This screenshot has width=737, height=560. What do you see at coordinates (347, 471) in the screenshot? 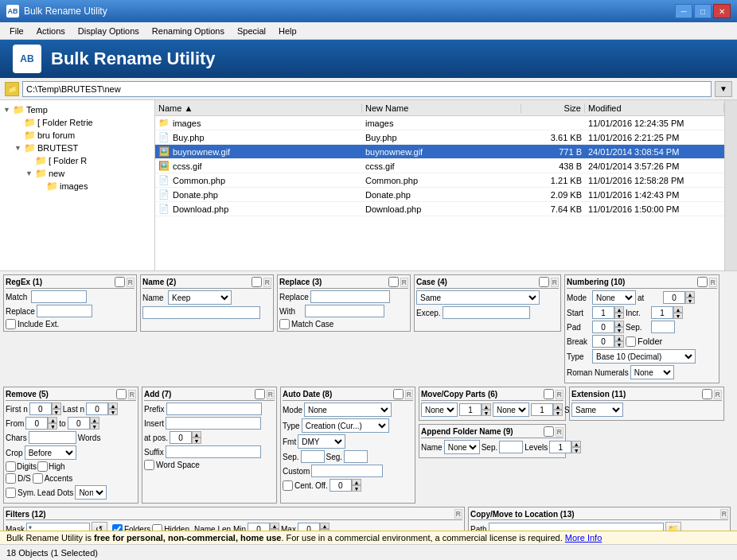
I see `custom-input` at bounding box center [347, 471].